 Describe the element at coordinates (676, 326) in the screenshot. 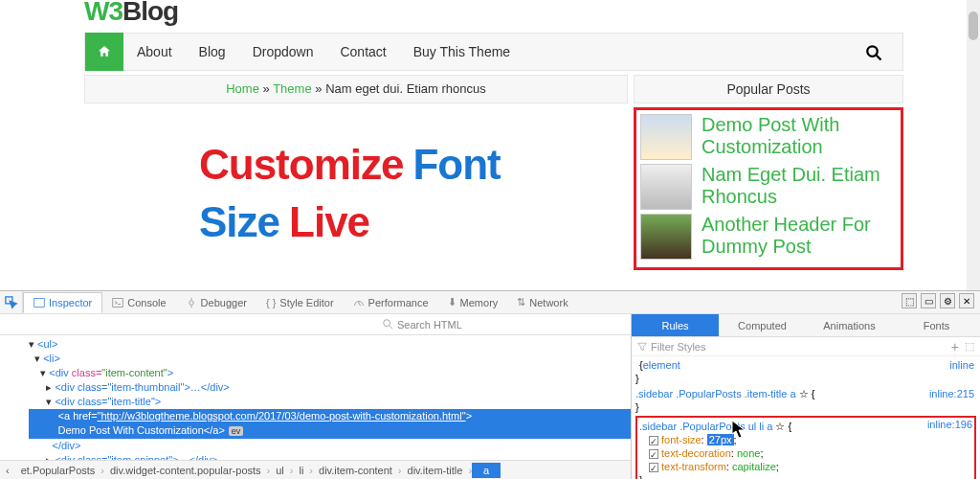

I see `tab-rules: Rules` at that location.